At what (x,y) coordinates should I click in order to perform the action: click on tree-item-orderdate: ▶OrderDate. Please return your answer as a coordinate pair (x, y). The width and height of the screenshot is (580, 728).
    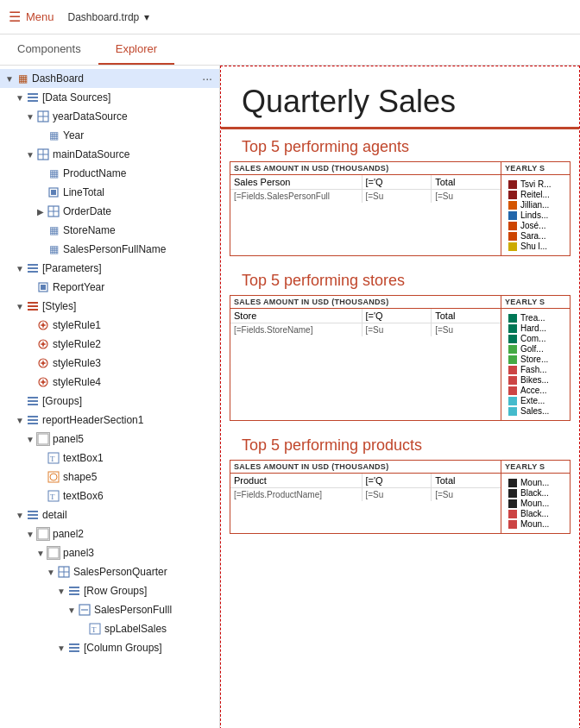
    Looking at the image, I should click on (110, 211).